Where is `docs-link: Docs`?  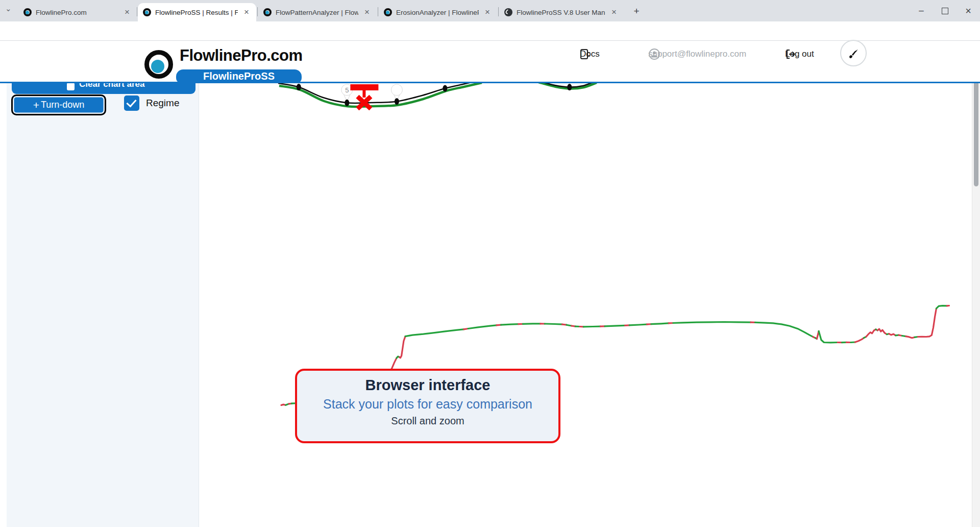
docs-link: Docs is located at coordinates (590, 54).